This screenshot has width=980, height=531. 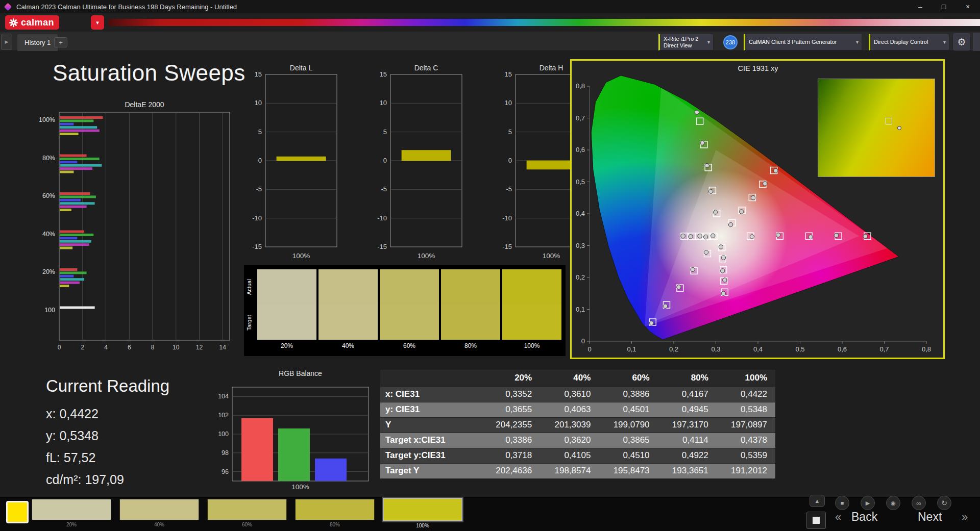 What do you see at coordinates (335, 510) in the screenshot?
I see `saturation-patch-80%` at bounding box center [335, 510].